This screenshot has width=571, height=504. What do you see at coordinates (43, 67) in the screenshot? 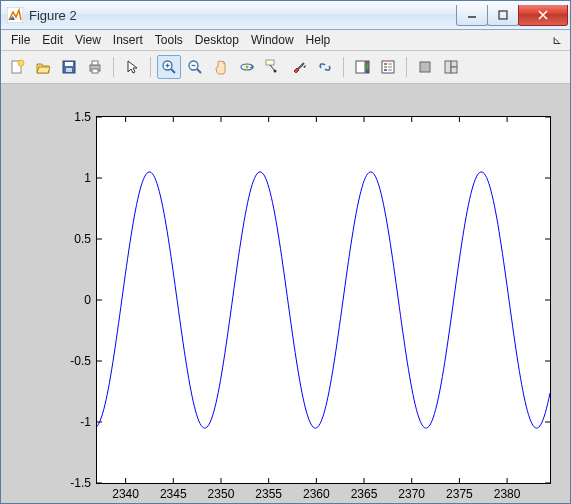
I see `open-icon` at bounding box center [43, 67].